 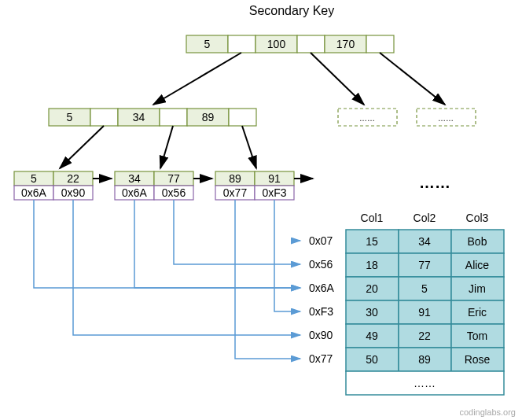 I want to click on addr-0: 0x07, so click(x=321, y=241).